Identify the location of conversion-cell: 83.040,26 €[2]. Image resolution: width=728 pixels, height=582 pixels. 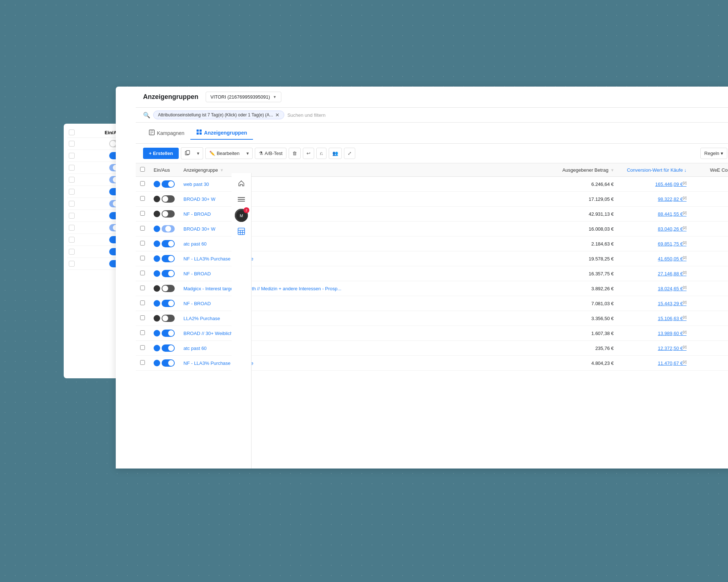
(654, 229).